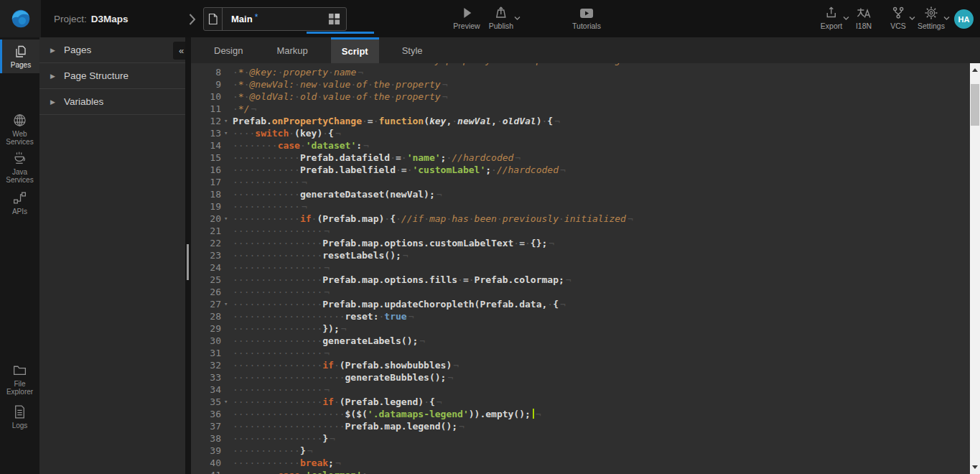 The width and height of the screenshot is (980, 474). I want to click on editor-scrollbar-thumb, so click(975, 105).